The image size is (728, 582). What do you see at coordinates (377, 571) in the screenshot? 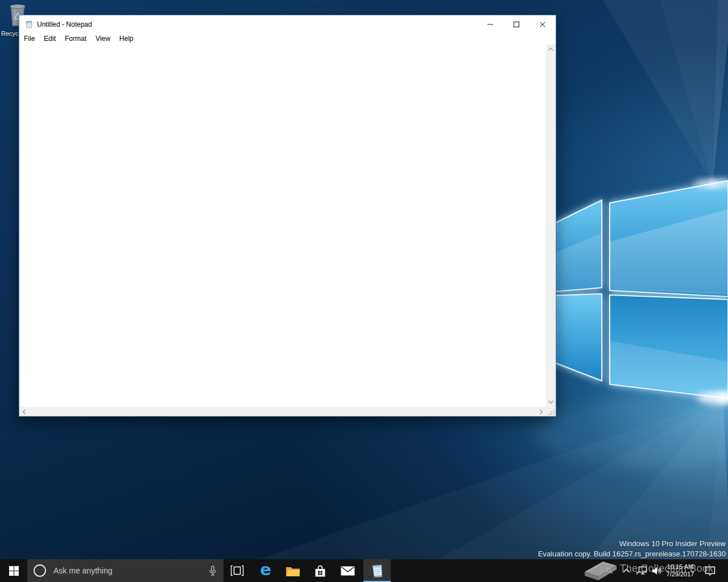
I see `taskbar-notepad-button` at bounding box center [377, 571].